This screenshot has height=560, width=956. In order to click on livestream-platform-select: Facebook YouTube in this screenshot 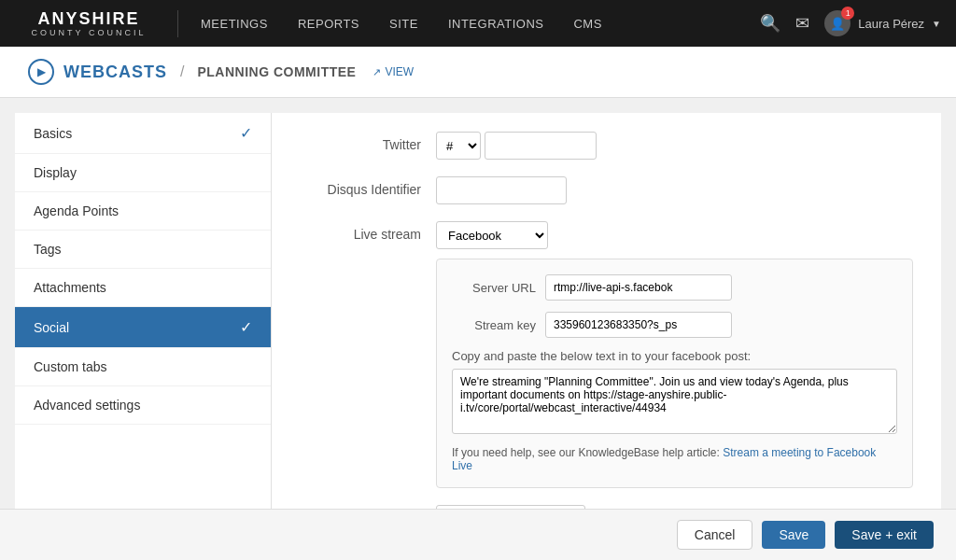, I will do `click(492, 235)`.